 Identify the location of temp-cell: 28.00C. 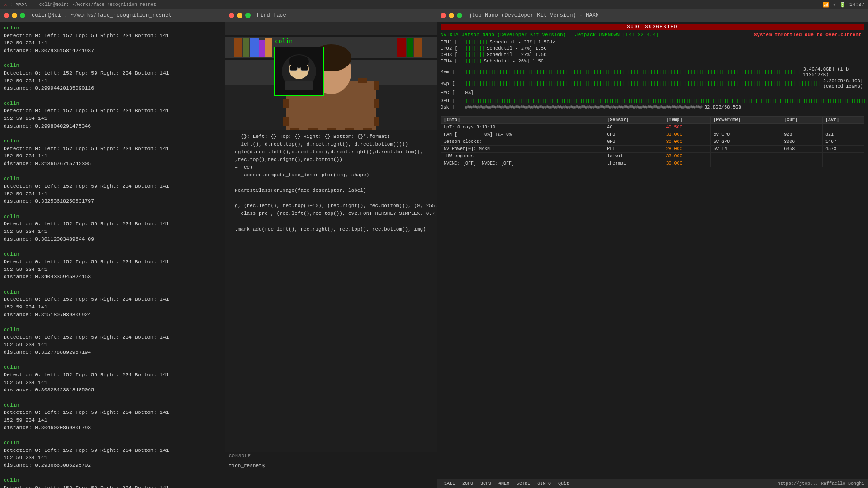
(687, 149).